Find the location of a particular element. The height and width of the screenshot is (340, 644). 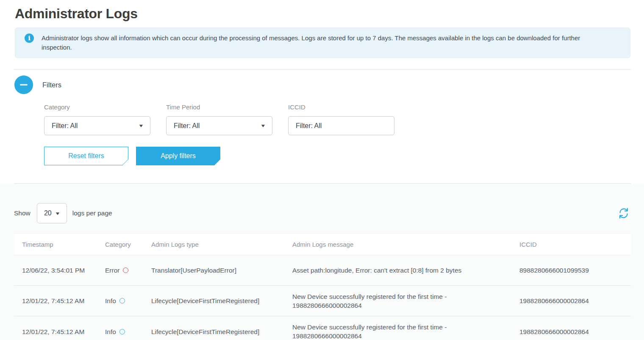

cell-category-label: Error is located at coordinates (112, 270).